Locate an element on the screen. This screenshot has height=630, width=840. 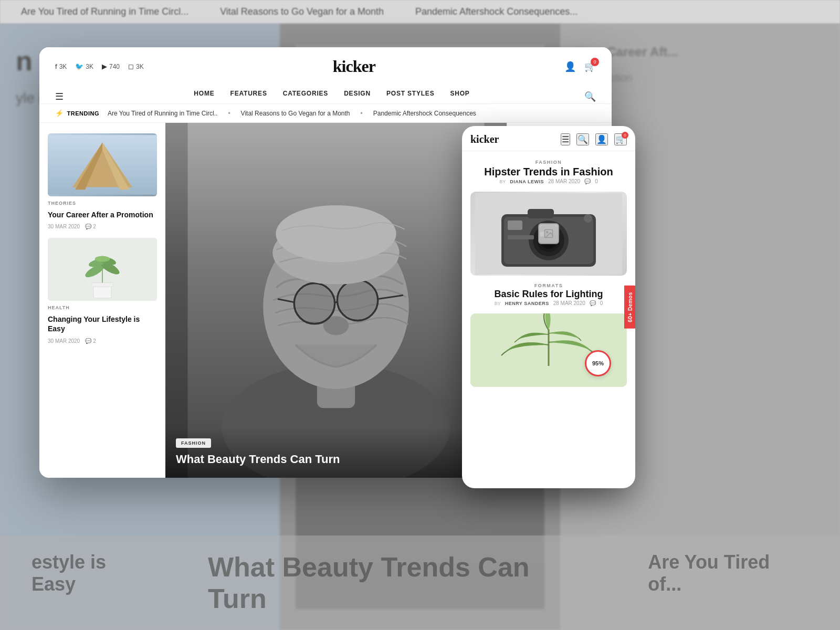
mobile-featured-title: Hipster Trends in Fashion is located at coordinates (549, 172).